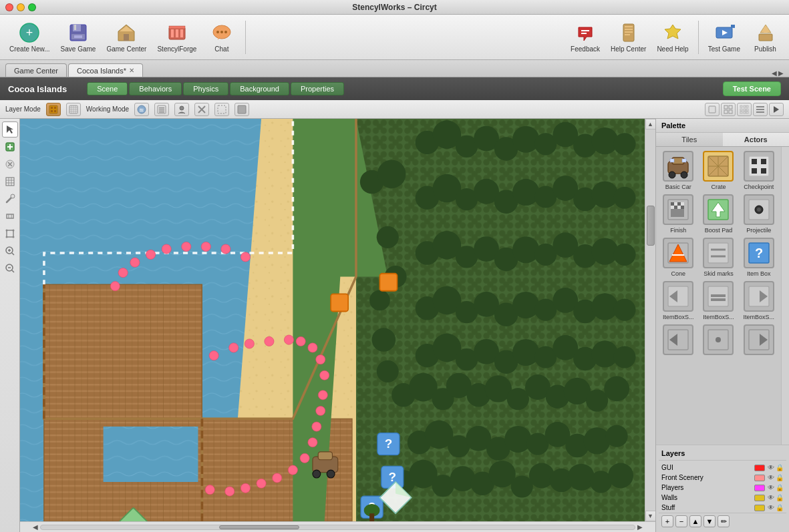 Image resolution: width=789 pixels, height=532 pixels. Describe the element at coordinates (771, 487) in the screenshot. I see `layer-visibility-players: 👁` at that location.